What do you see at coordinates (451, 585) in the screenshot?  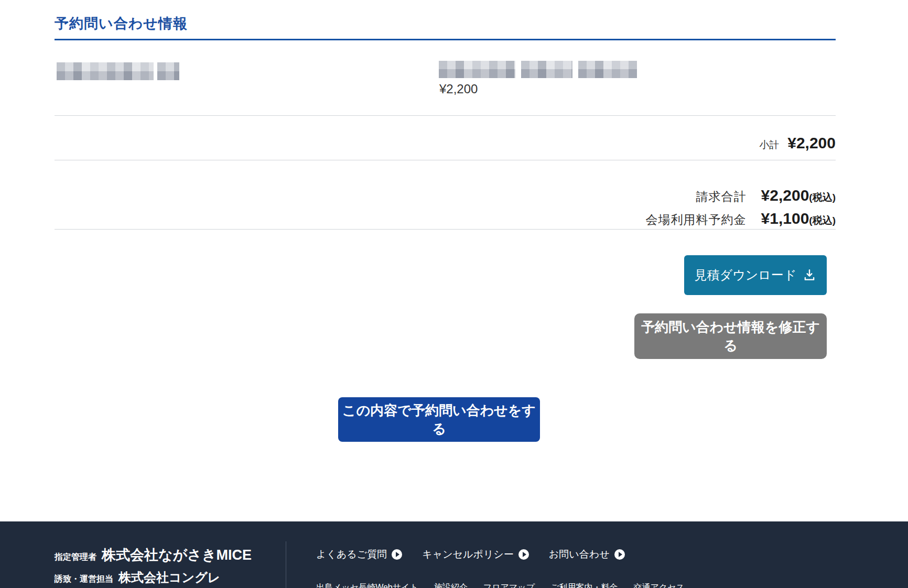 I see `footer-link-facilities: 施設紹介` at bounding box center [451, 585].